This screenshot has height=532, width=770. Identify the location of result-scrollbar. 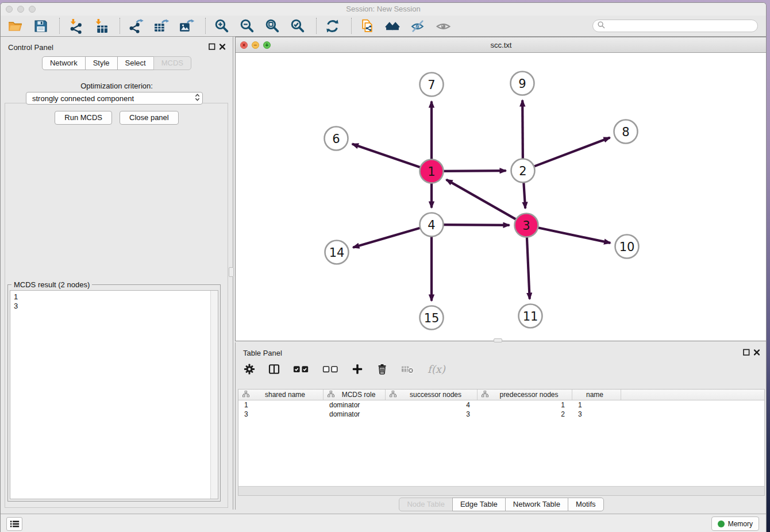
(214, 395).